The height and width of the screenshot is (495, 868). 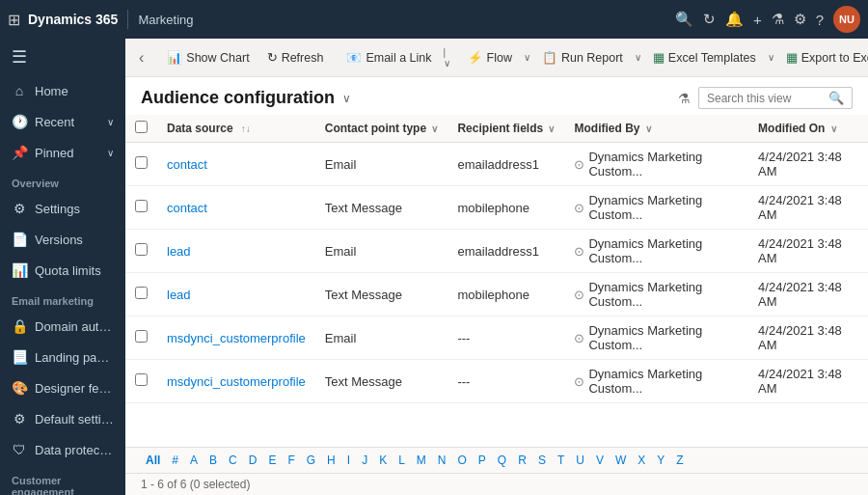 What do you see at coordinates (685, 19) in the screenshot?
I see `search-icon: 🔍` at bounding box center [685, 19].